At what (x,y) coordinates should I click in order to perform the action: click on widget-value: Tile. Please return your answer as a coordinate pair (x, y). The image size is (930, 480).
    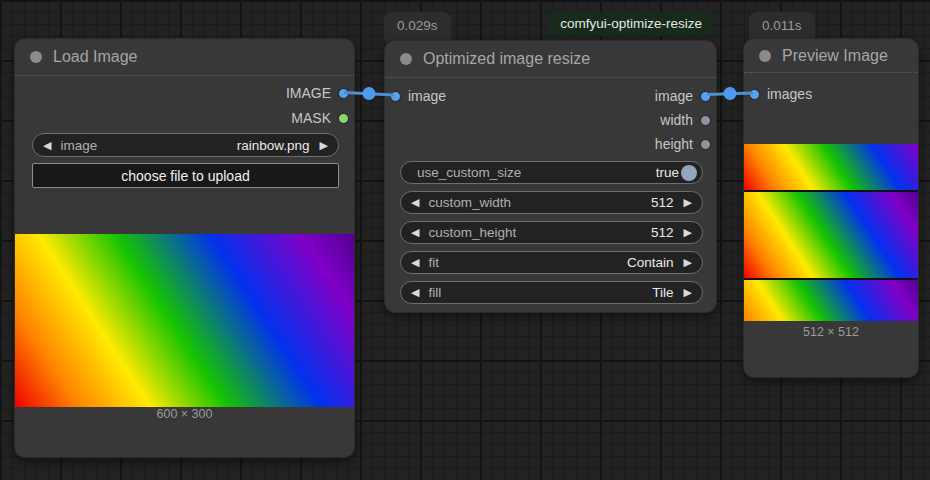
    Looking at the image, I should click on (662, 292).